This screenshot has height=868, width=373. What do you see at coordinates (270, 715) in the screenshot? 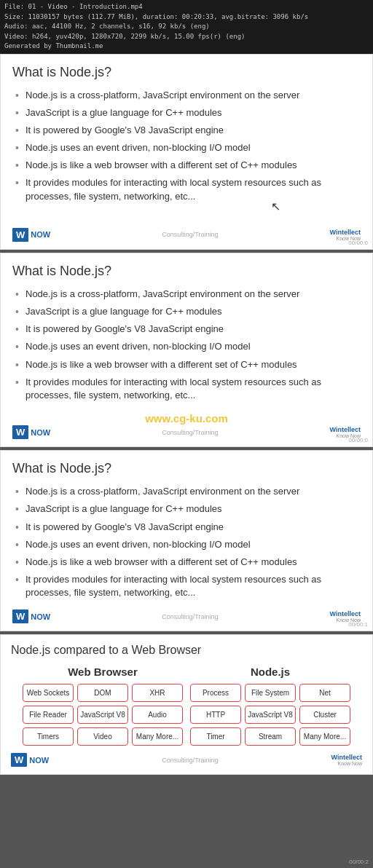
I see `node-module-grid: Process File System Net HTTP JavaScript …` at bounding box center [270, 715].